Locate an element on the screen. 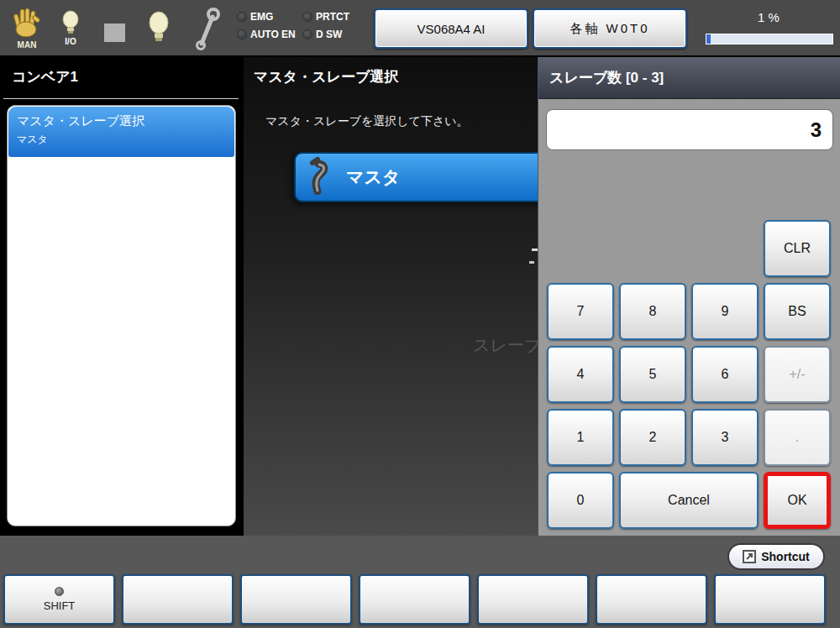 This screenshot has width=840, height=628. d-sw-led-icon is located at coordinates (307, 34).